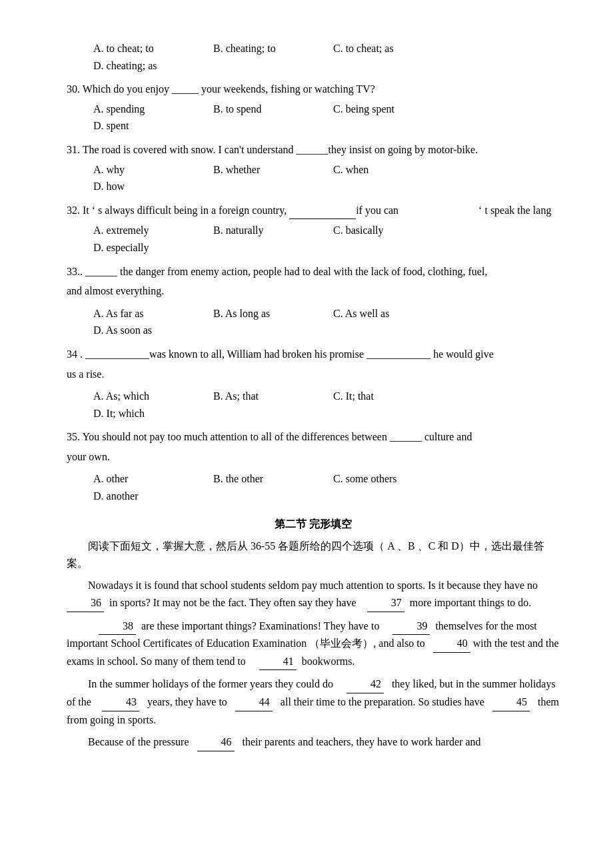 Image resolution: width=613 pixels, height=868 pixels. I want to click on q29-option-c: C. to cheat; as, so click(393, 49).